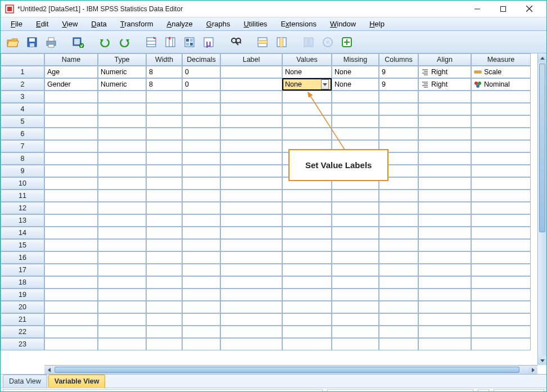  Describe the element at coordinates (51, 42) in the screenshot. I see `print-button` at that location.